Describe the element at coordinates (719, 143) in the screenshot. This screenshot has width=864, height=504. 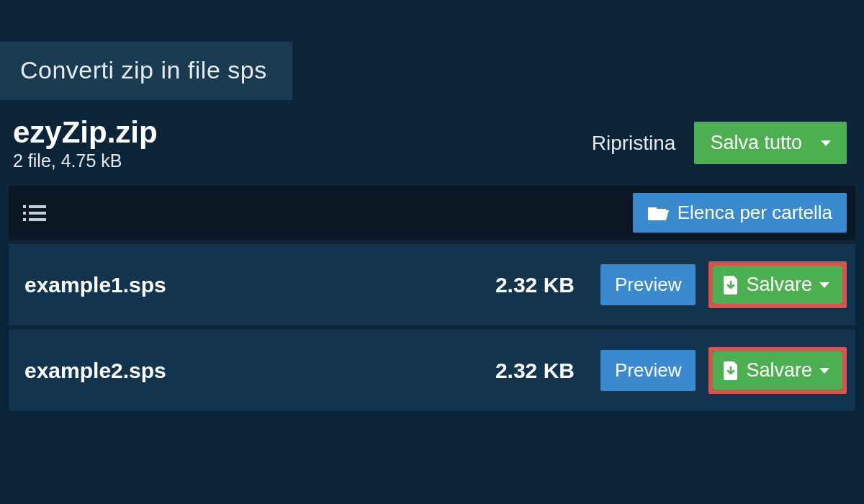
I see `header-actions: Ripristina Salva tutto` at that location.